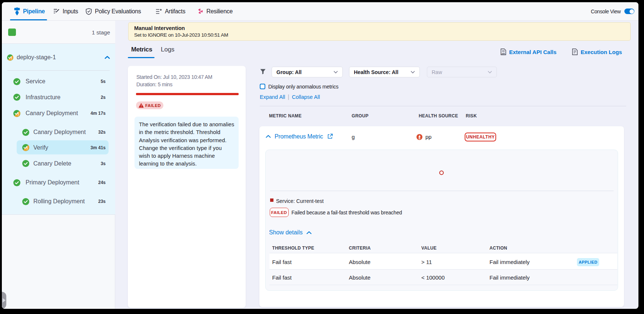 Image resolution: width=644 pixels, height=314 pixels. Describe the element at coordinates (504, 54) in the screenshot. I see `svg-text: API` at that location.